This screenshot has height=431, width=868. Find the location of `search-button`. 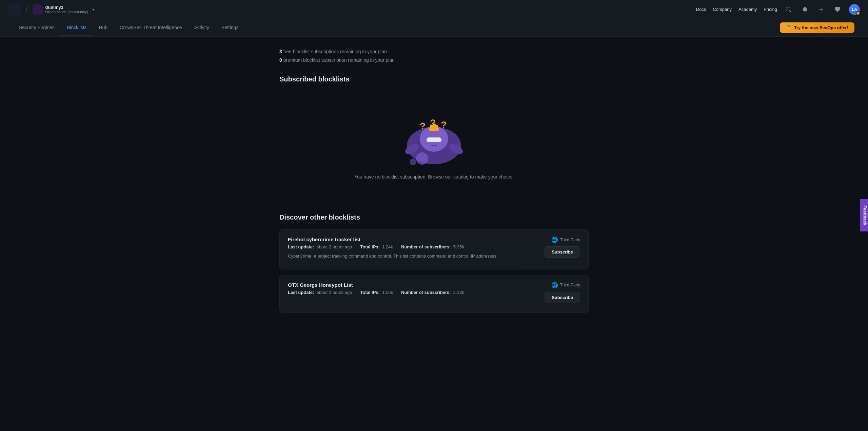

search-button is located at coordinates (789, 10).